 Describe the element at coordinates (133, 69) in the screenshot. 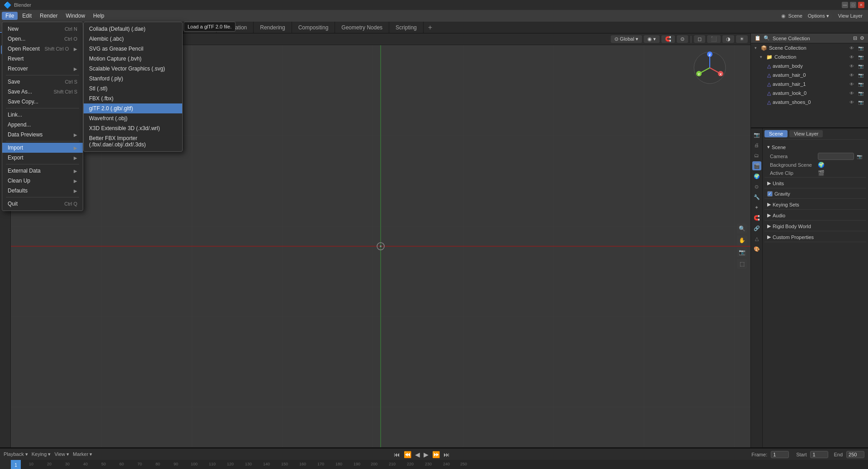

I see `import-svg: Scalable Vector Graphics (.svg)` at that location.